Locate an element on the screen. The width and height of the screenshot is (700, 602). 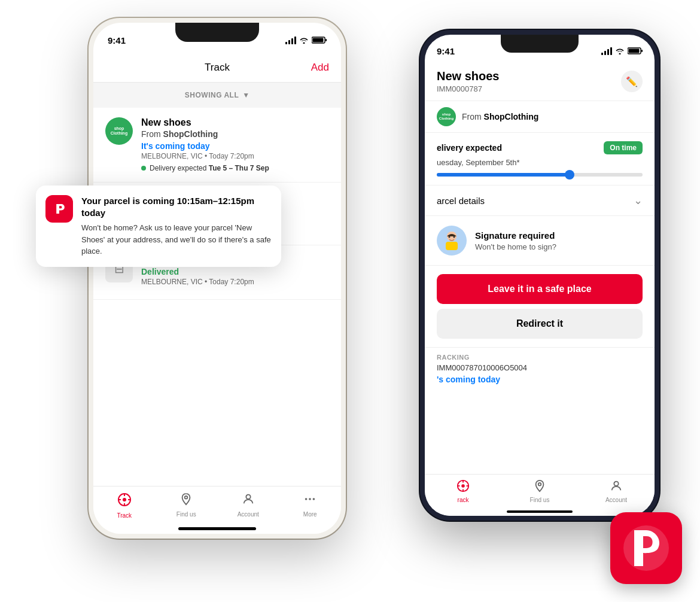
parcel-info: New shoes From ShopClothing It's coming … is located at coordinates (235, 145).